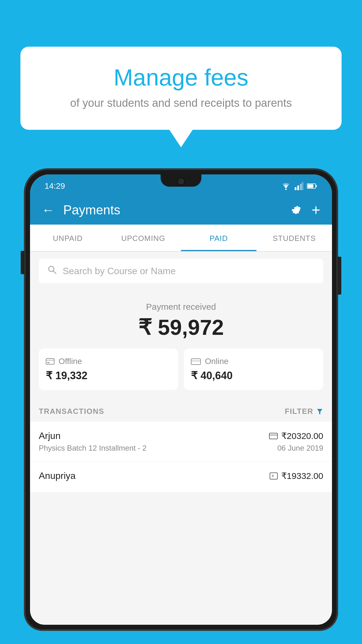  I want to click on tab-unpaid: UNPAID, so click(68, 238).